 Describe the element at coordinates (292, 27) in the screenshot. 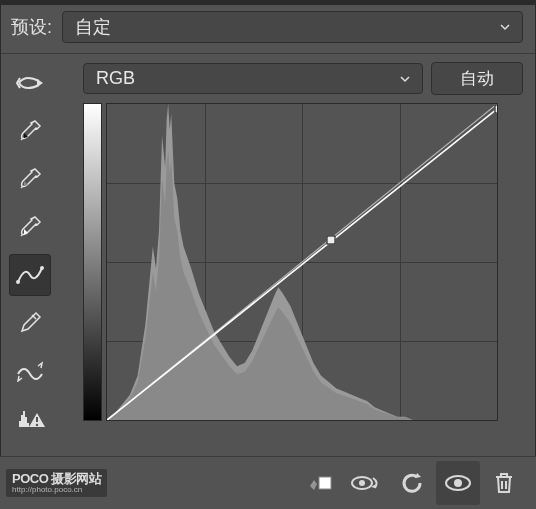

I see `preset-select: 自定` at that location.